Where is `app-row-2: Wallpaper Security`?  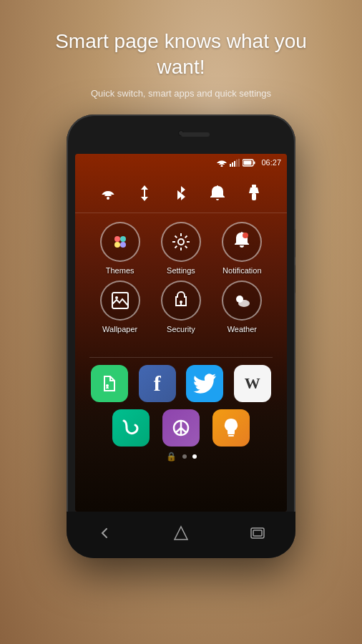 app-row-2: Wallpaper Security is located at coordinates (181, 307).